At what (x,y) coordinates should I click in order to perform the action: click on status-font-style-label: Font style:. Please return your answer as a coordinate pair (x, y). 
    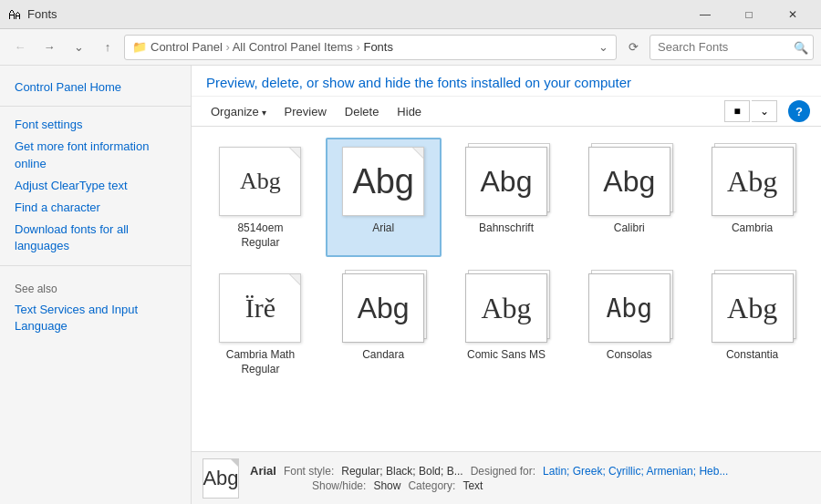
    Looking at the image, I should click on (308, 471).